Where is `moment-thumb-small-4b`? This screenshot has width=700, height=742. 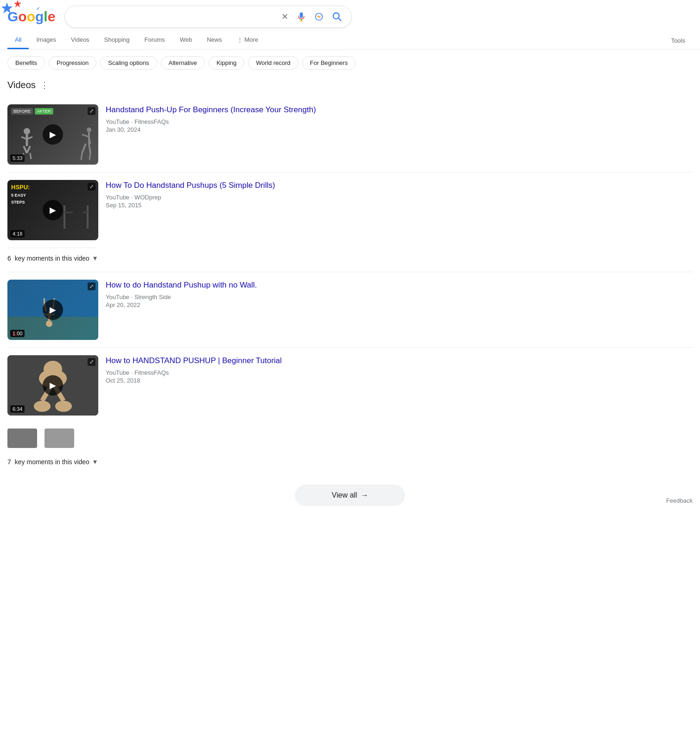 moment-thumb-small-4b is located at coordinates (59, 438).